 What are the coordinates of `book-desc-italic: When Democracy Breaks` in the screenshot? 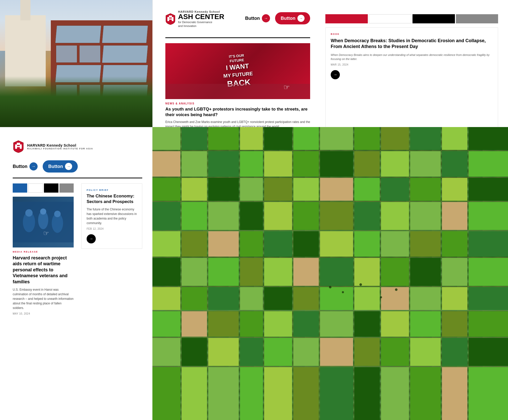 It's located at (346, 55).